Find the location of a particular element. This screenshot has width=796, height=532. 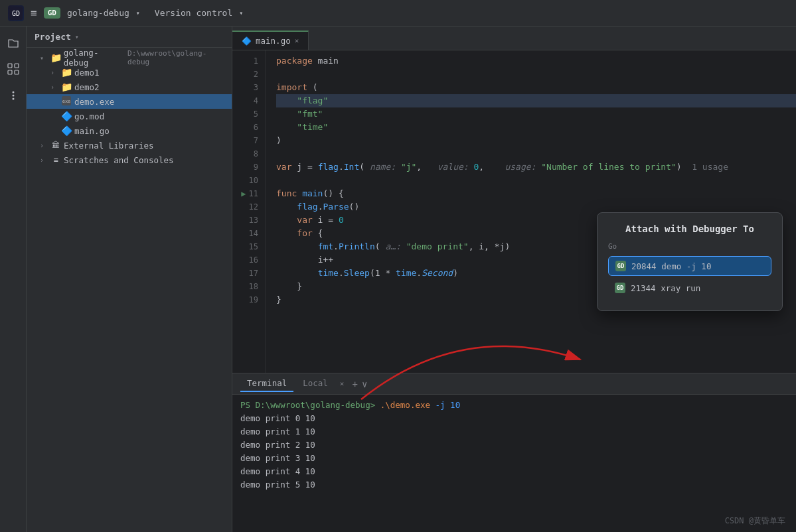

line-num-11: ▶ 11 is located at coordinates (246, 194).